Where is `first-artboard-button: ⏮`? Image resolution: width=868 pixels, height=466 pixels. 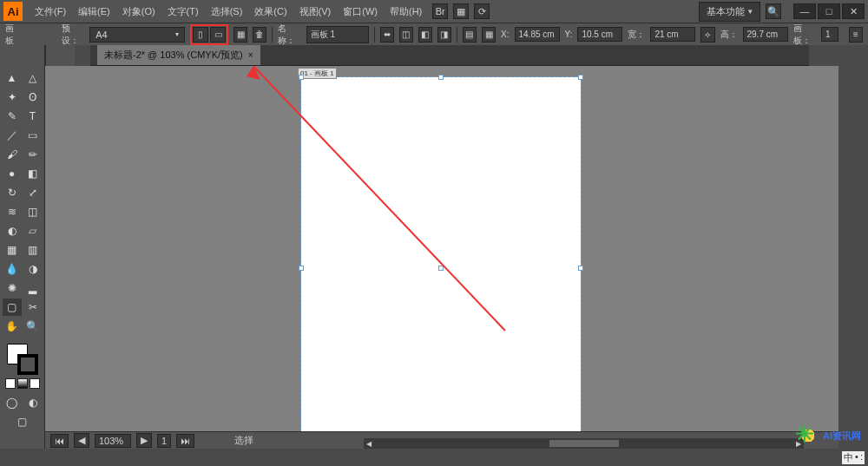
first-artboard-button: ⏮ is located at coordinates (59, 441).